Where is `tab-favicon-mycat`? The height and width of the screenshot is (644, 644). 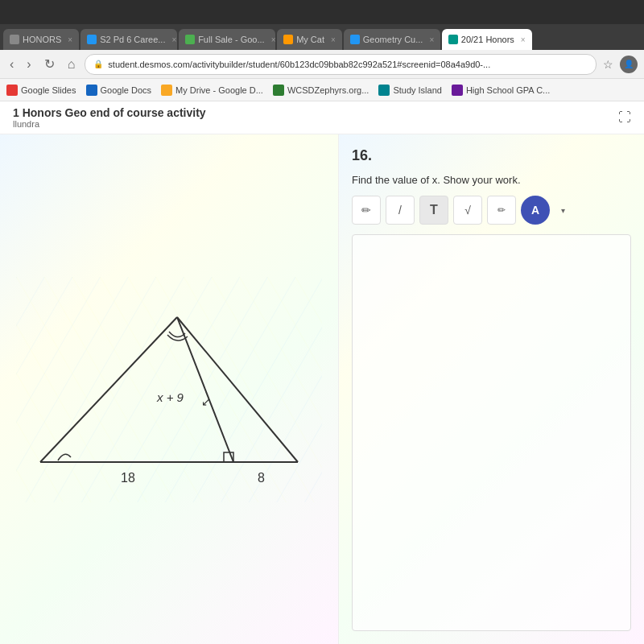 tab-favicon-mycat is located at coordinates (288, 39).